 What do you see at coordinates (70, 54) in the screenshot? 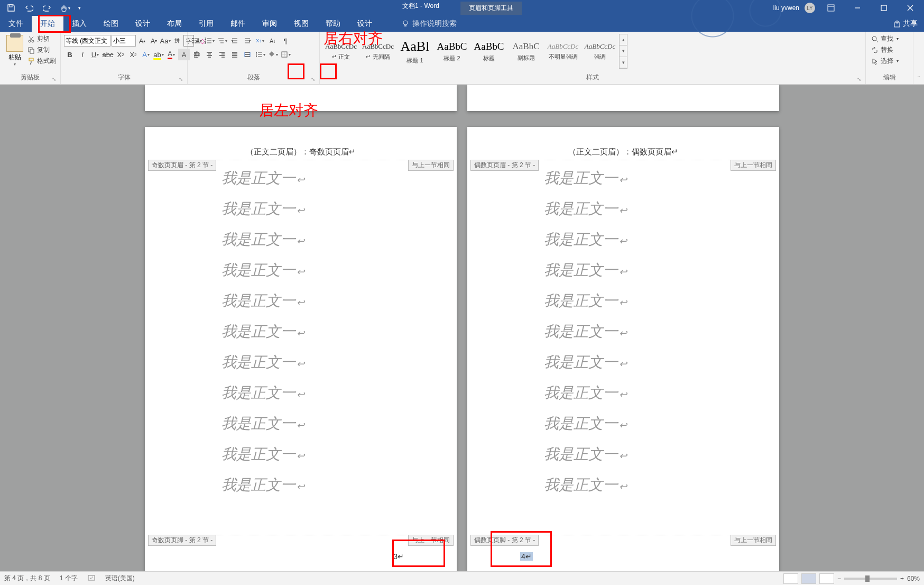
I see `bold-button: B` at bounding box center [70, 54].